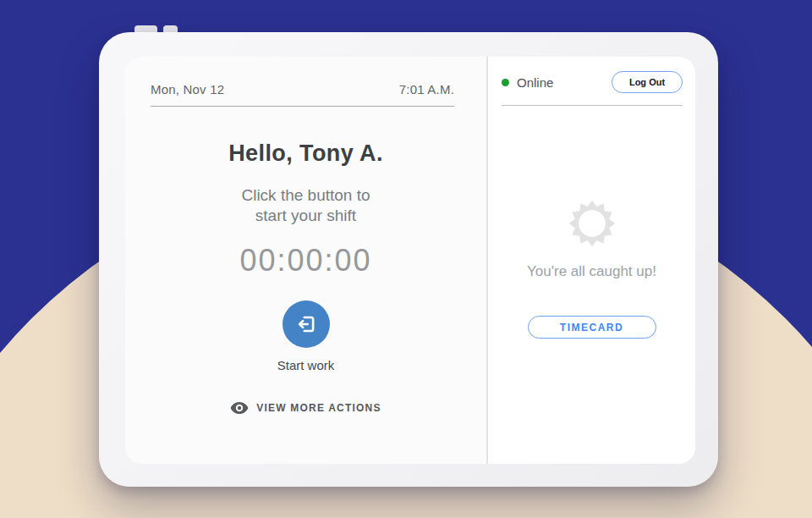 This screenshot has height=518, width=812. What do you see at coordinates (528, 83) in the screenshot?
I see `connection-status: Online` at bounding box center [528, 83].